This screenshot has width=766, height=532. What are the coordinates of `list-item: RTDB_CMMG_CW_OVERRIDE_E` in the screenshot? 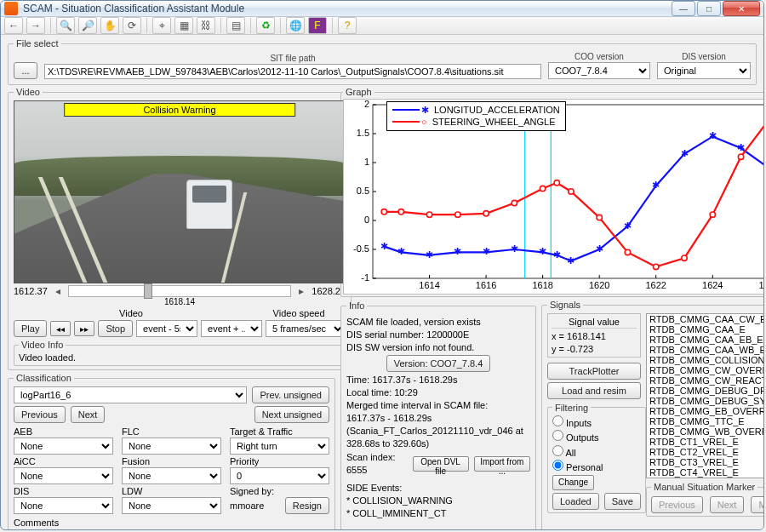 It's located at (706, 370).